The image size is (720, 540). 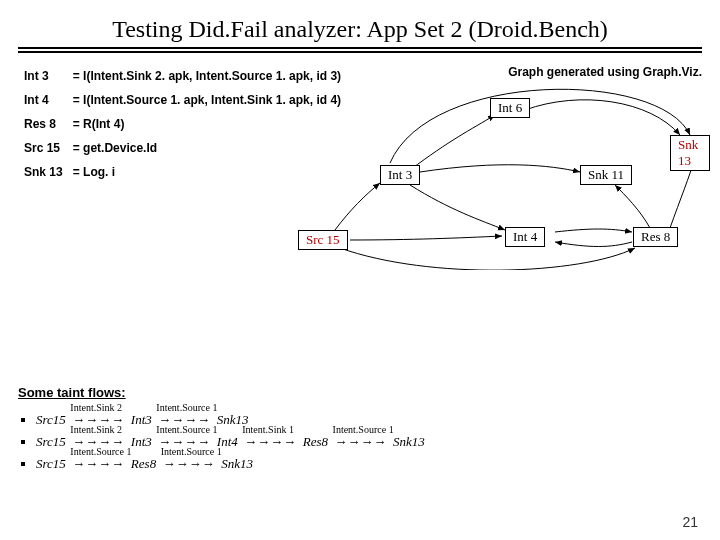 I want to click on node-int4: Int 4, so click(x=525, y=237).